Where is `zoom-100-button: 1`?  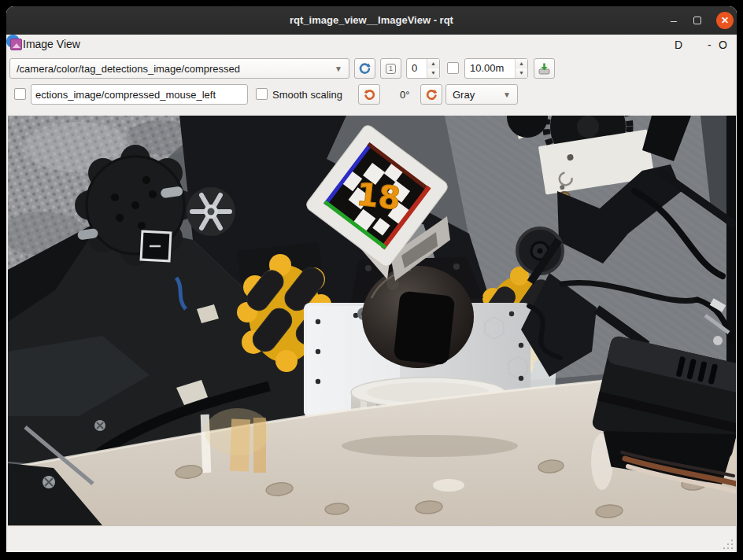 zoom-100-button: 1 is located at coordinates (390, 68).